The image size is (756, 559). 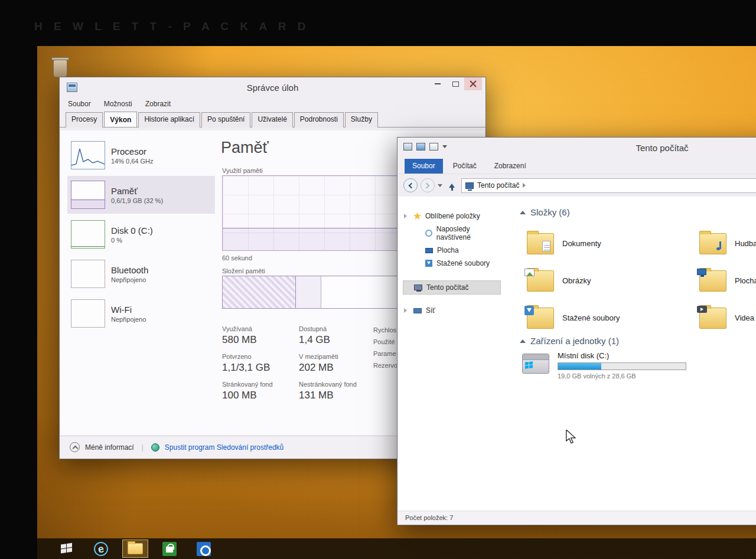 I want to click on drive-item-c: Místní disk (C:) 19,0 GB volných z 28,6 …, so click(x=604, y=365).